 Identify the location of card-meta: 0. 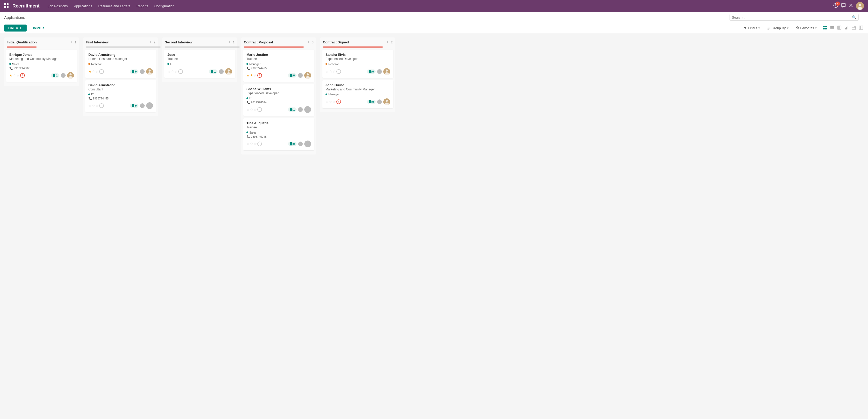
(379, 102).